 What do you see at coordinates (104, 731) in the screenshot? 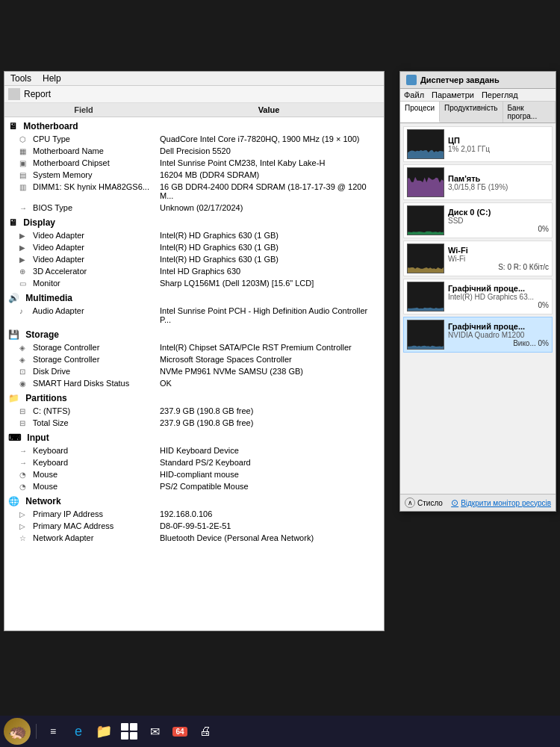
I see `explorer-icon: 📁` at bounding box center [104, 731].